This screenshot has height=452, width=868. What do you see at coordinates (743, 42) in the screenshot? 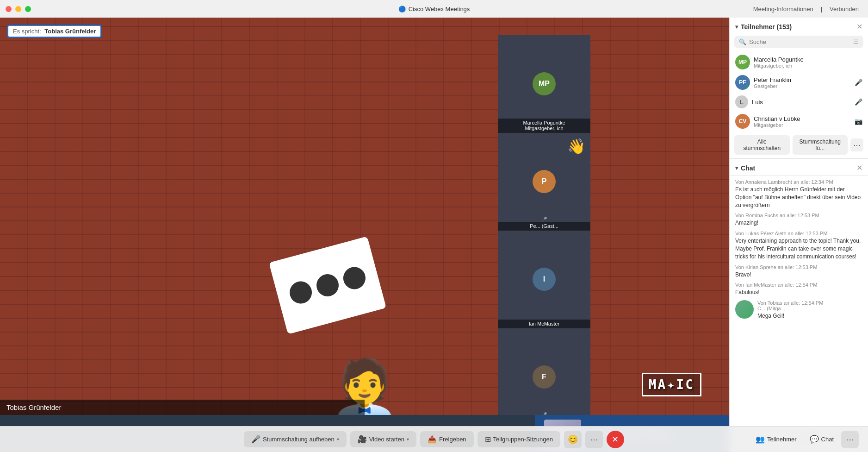
I see `search-icon: 🔍` at bounding box center [743, 42].